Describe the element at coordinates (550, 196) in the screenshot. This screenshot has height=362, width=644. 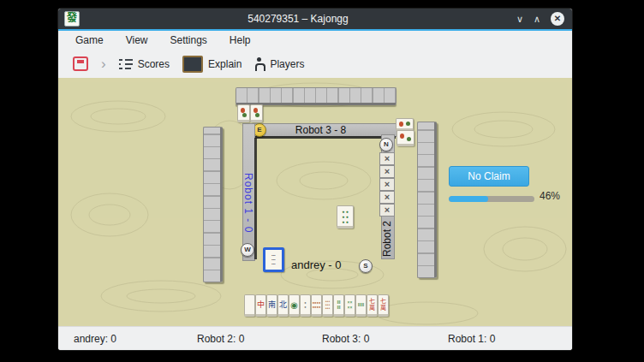
I see `progress-percent-label: 46%` at that location.